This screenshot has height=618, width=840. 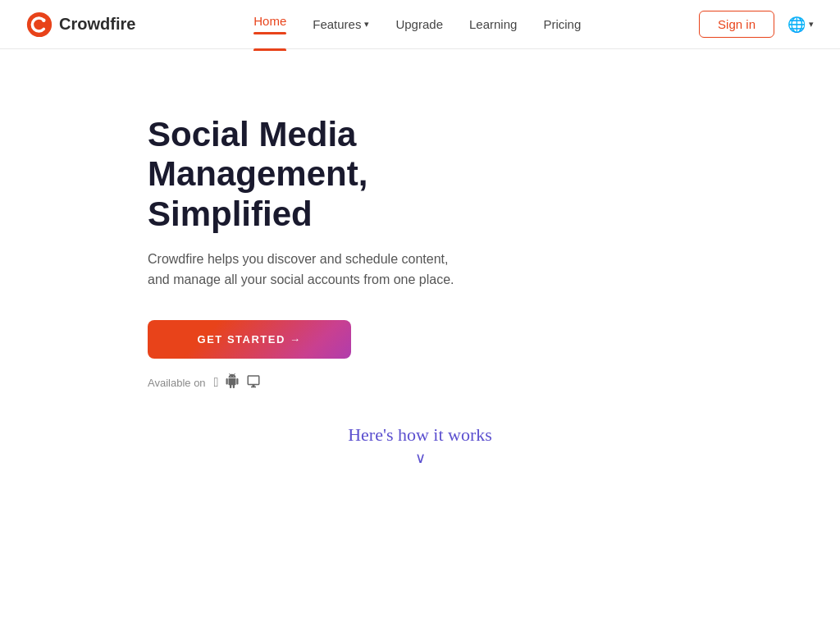 I want to click on nav-link-learning: Learning, so click(x=493, y=25).